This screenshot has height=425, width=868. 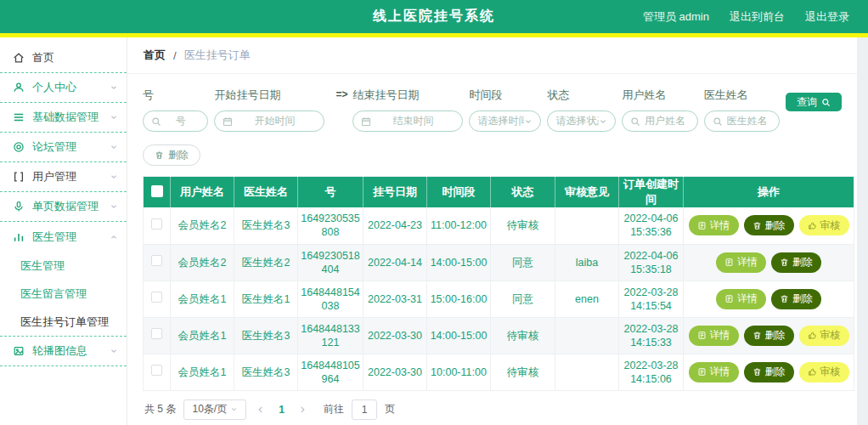 What do you see at coordinates (331, 335) in the screenshot?
I see `cell-number: 1648448133121` at bounding box center [331, 335].